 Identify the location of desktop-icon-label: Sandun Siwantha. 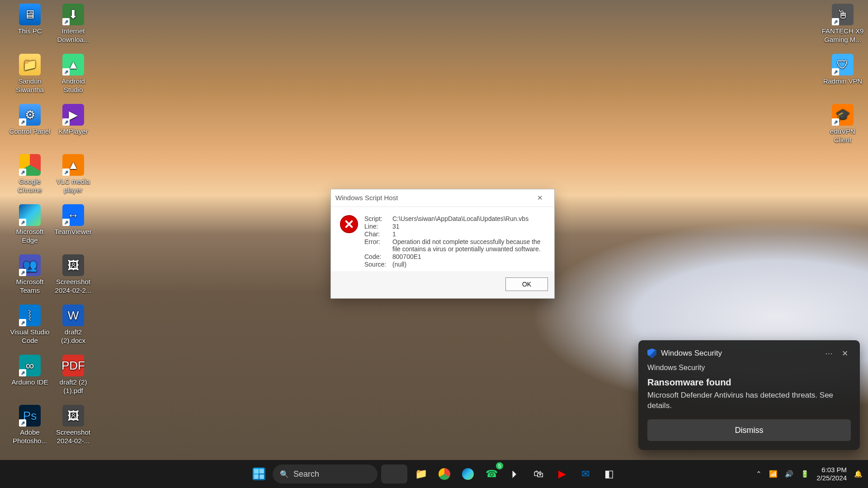
(30, 86).